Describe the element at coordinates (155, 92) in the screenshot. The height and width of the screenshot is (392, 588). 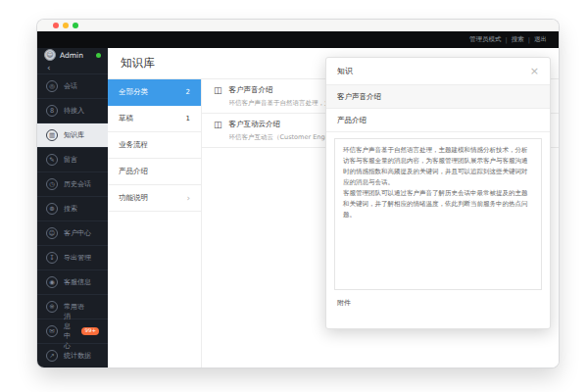
I see `category-item-all: 全部分类 2` at that location.